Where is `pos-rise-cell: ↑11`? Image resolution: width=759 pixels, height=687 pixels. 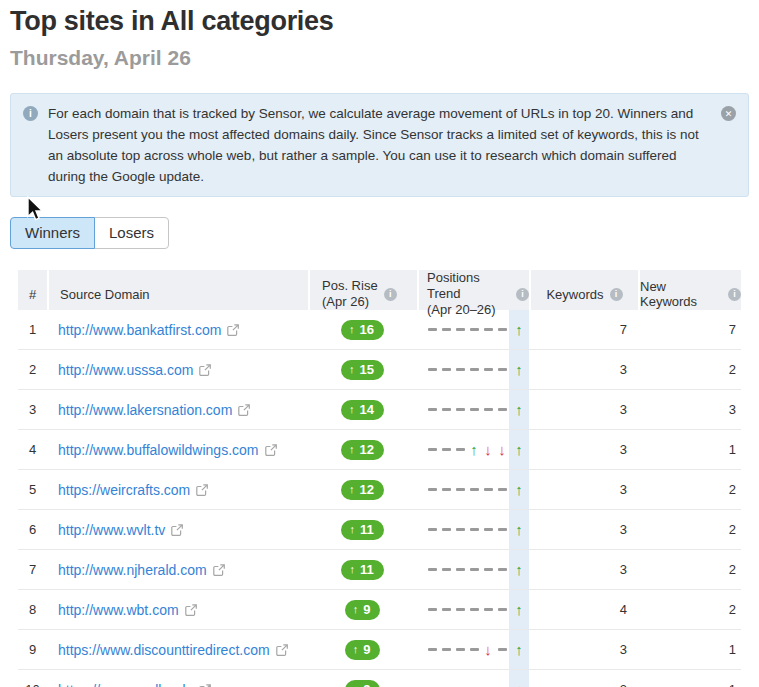 pos-rise-cell: ↑11 is located at coordinates (362, 530).